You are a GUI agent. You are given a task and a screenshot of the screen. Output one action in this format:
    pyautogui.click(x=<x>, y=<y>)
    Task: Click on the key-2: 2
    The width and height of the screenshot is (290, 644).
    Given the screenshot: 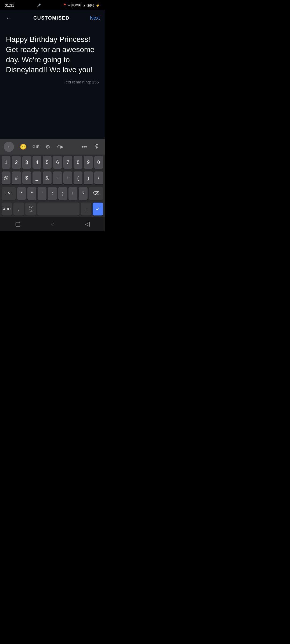 What is the action you would take?
    pyautogui.click(x=16, y=162)
    